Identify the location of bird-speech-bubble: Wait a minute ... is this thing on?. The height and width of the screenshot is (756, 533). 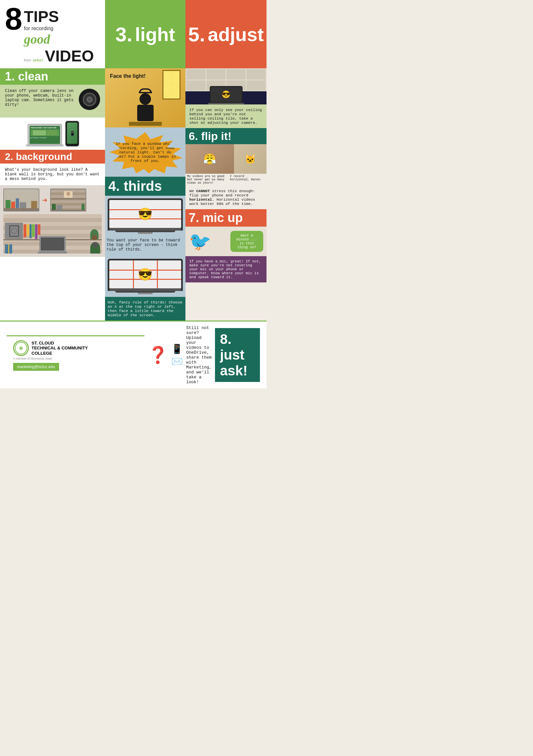
(247, 241).